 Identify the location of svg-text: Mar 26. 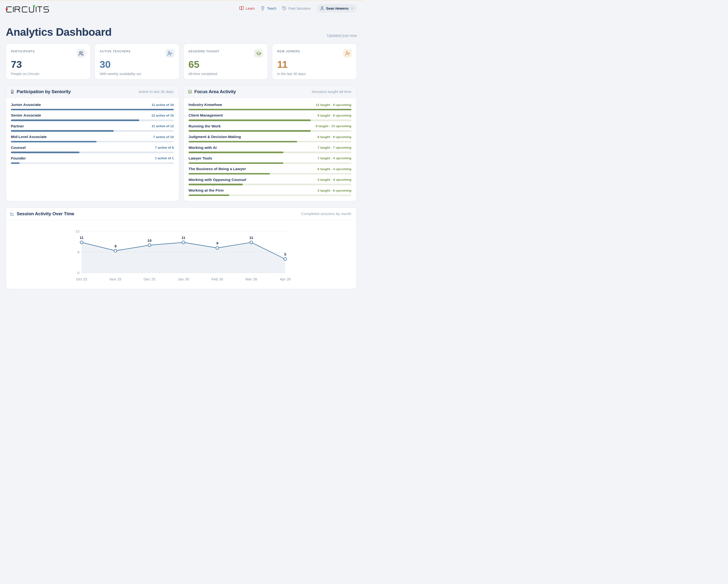
(251, 279).